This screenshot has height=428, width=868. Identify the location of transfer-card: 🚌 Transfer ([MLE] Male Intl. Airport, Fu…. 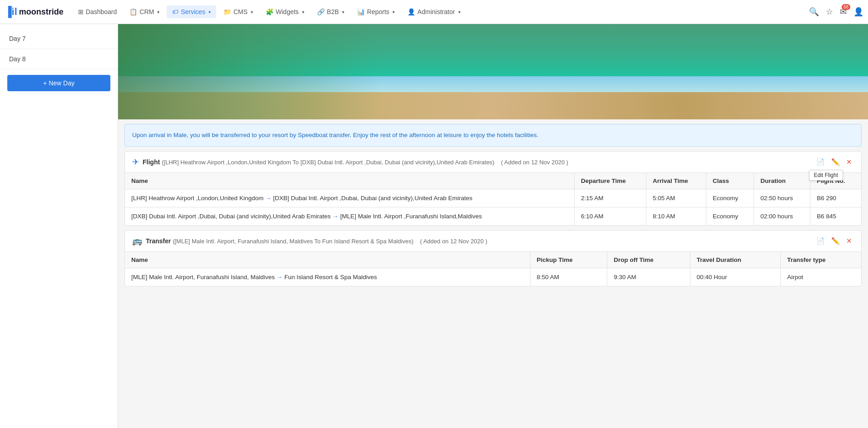
(493, 258).